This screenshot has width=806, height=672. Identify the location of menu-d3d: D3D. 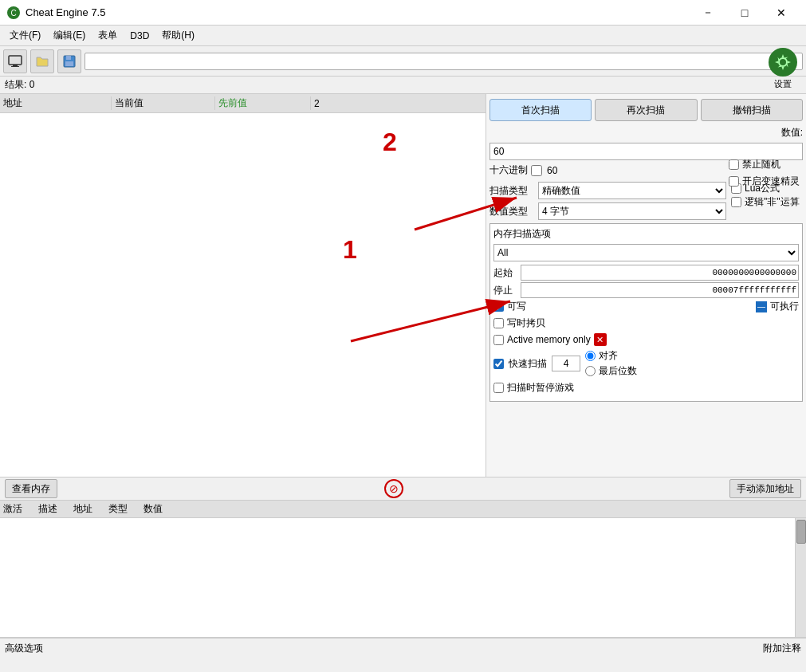
(140, 36).